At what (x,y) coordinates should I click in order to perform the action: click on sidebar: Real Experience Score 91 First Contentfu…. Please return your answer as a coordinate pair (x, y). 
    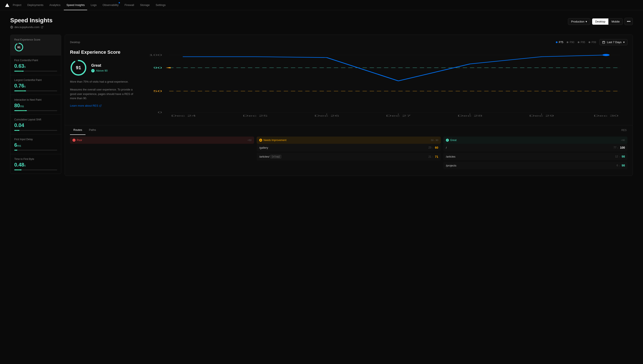
    Looking at the image, I should click on (36, 104).